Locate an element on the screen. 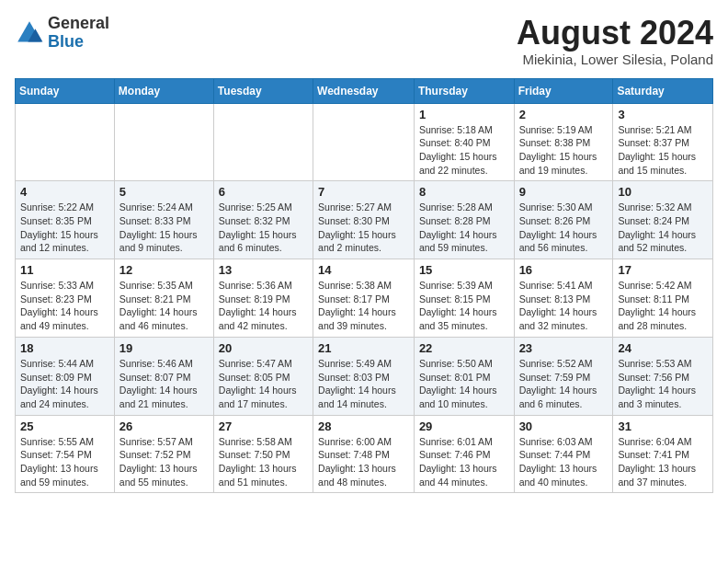  col-thursday: Thursday is located at coordinates (463, 90).